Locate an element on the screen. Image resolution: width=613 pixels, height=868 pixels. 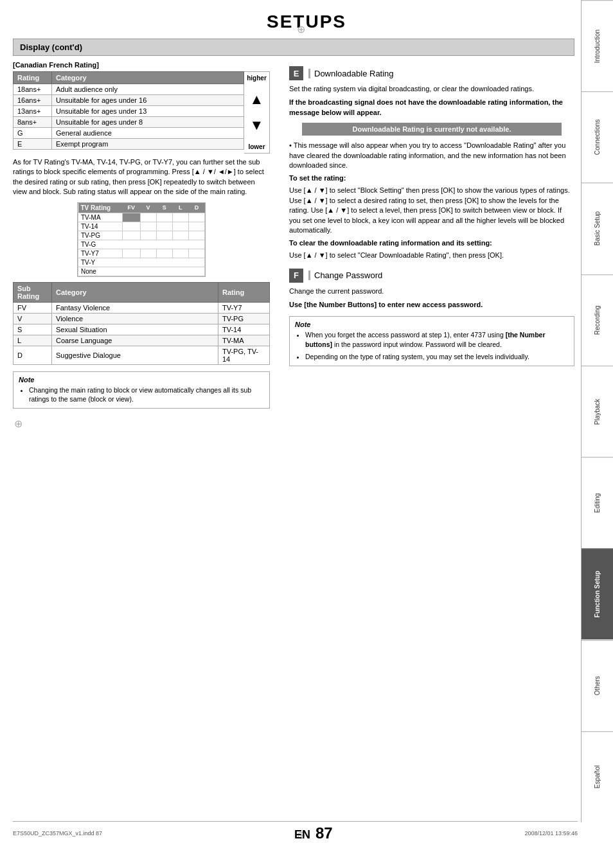
sidebar-playback: Playback is located at coordinates (598, 411).